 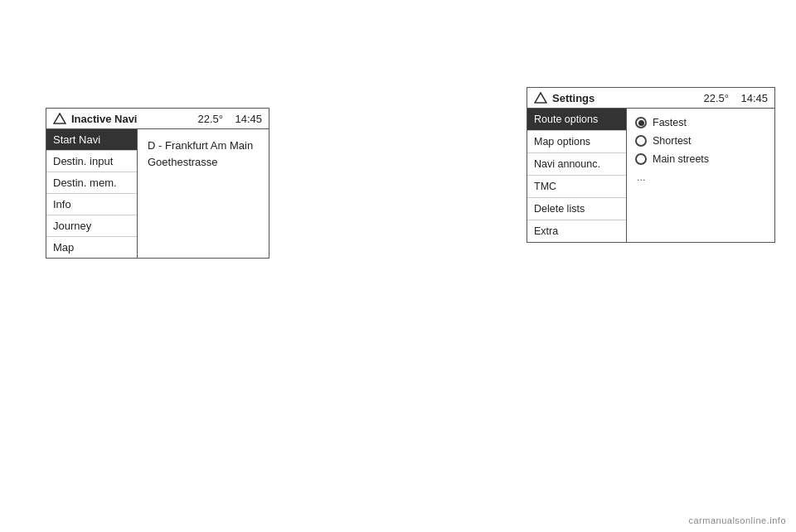 What do you see at coordinates (641, 159) in the screenshot?
I see `radio-circle-main-streets` at bounding box center [641, 159].